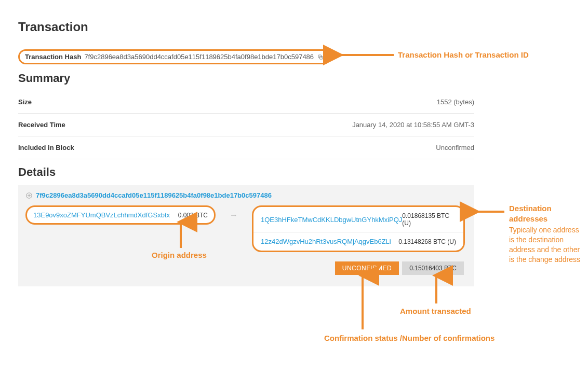 The image size is (588, 373). I want to click on summary-heading: Summary, so click(44, 78).